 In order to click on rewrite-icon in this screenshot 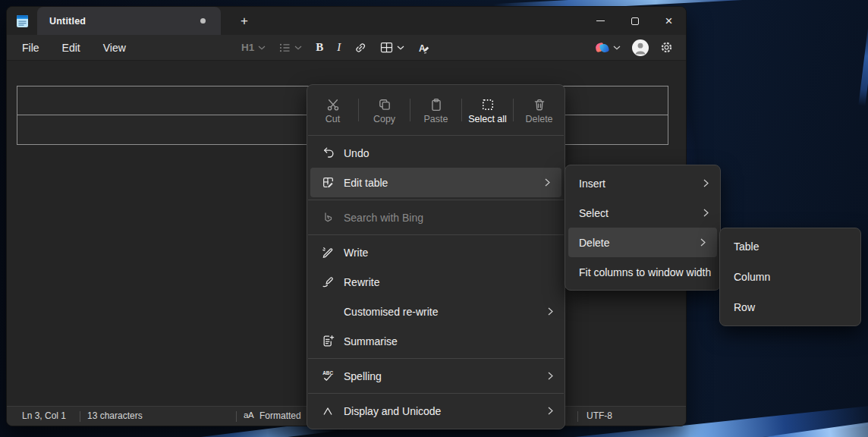, I will do `click(328, 282)`.